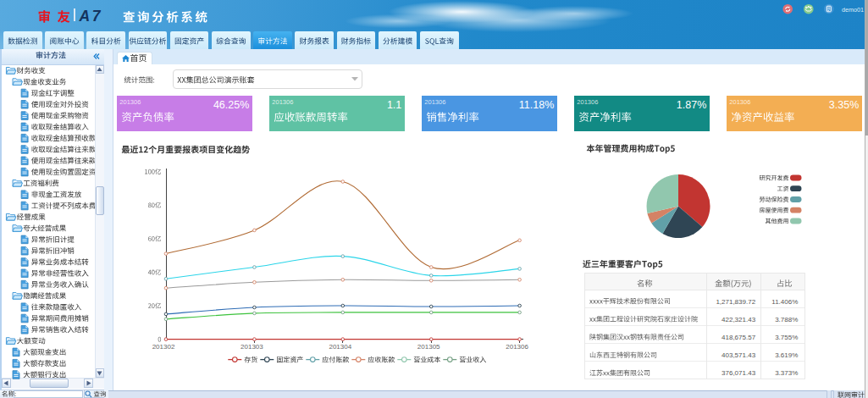 This screenshot has width=868, height=398. Describe the element at coordinates (735, 301) in the screenshot. I see `svg-text: 1,271,839.72` at that location.